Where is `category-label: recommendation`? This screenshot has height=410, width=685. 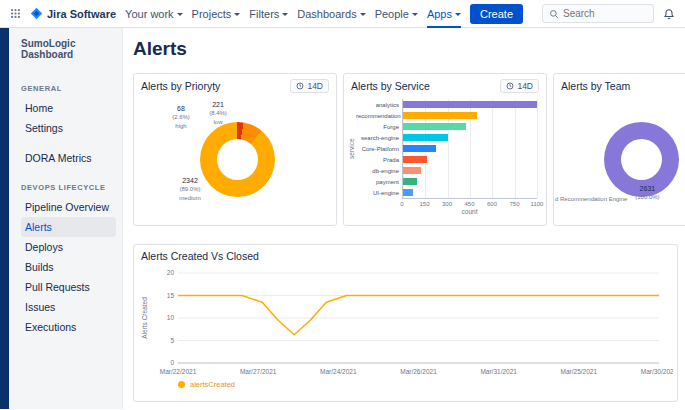
category-label: recommendation is located at coordinates (378, 116).